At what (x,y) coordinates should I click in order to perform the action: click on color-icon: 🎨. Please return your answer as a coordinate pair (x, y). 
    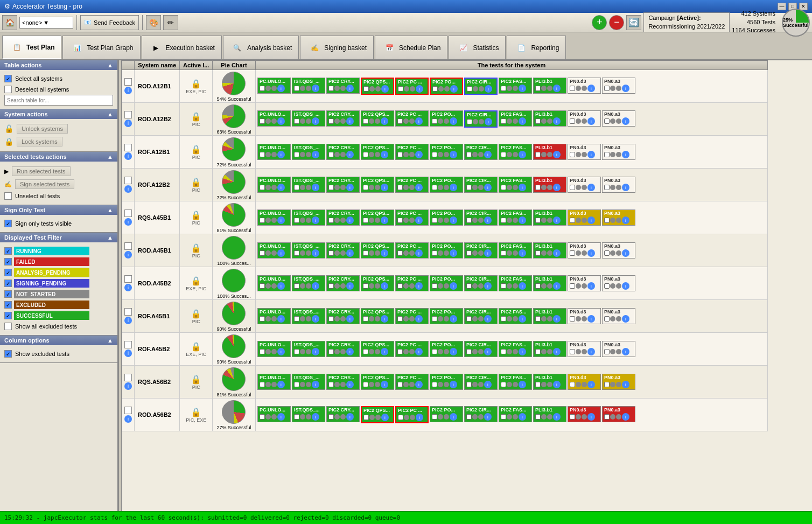
    Looking at the image, I should click on (153, 23).